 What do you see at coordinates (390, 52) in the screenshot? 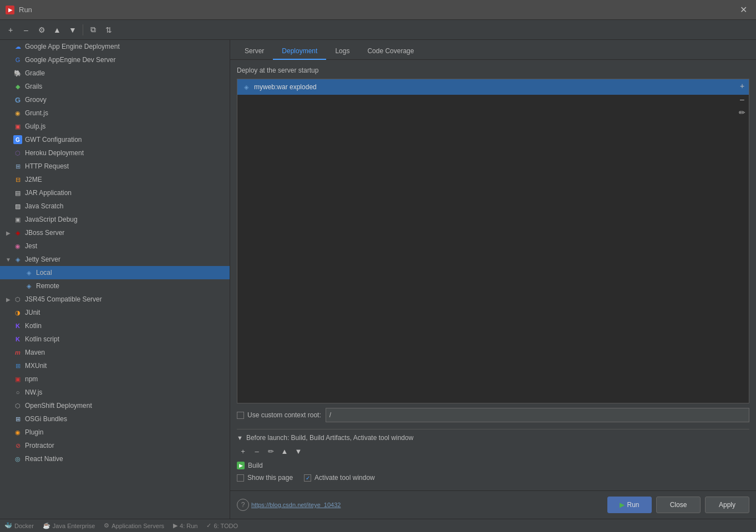
I see `tab-code-coverage: Code Coverage` at bounding box center [390, 52].